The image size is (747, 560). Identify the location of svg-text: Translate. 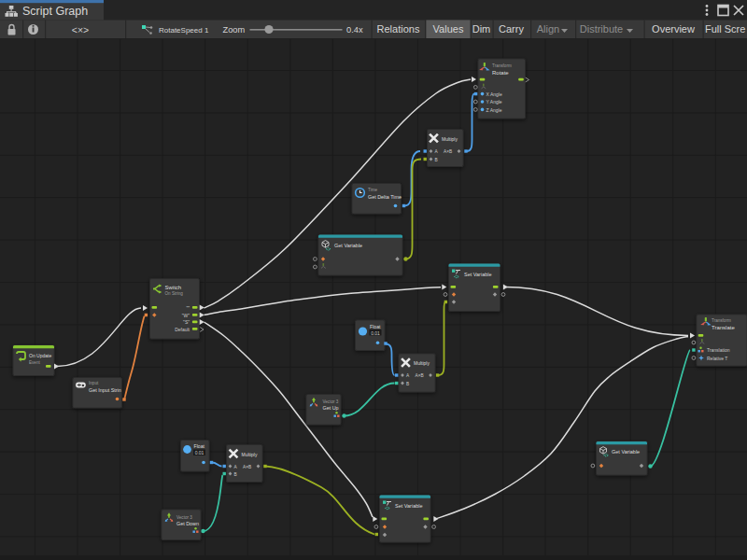
(723, 328).